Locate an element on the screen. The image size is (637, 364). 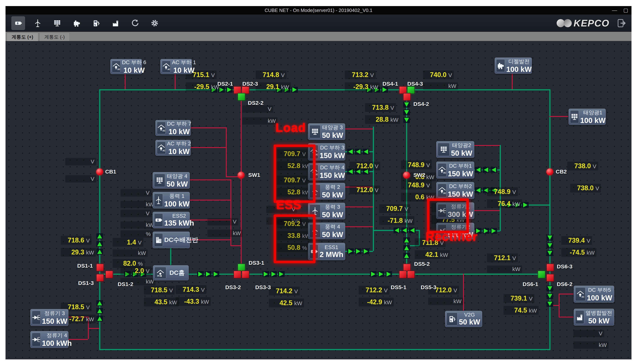
device-wind-1: 풍력 1100 kW is located at coordinates (171, 200).